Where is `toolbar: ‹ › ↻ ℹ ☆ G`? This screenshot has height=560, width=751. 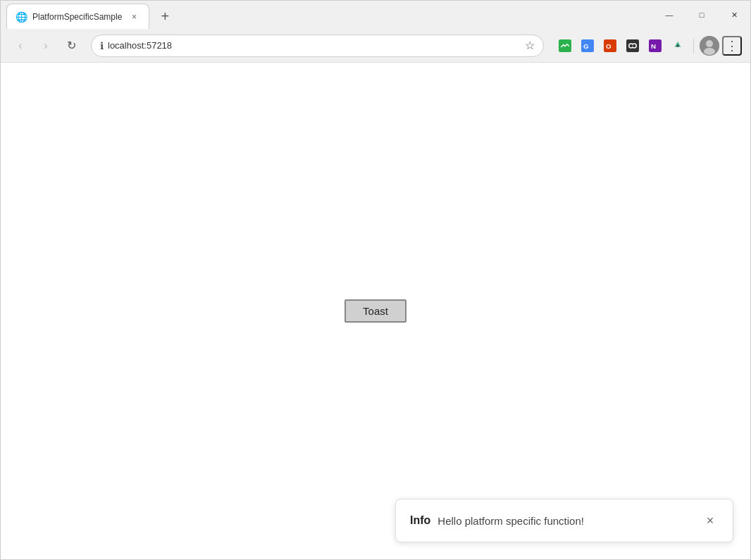
toolbar: ‹ › ↻ ℹ ☆ G is located at coordinates (376, 46).